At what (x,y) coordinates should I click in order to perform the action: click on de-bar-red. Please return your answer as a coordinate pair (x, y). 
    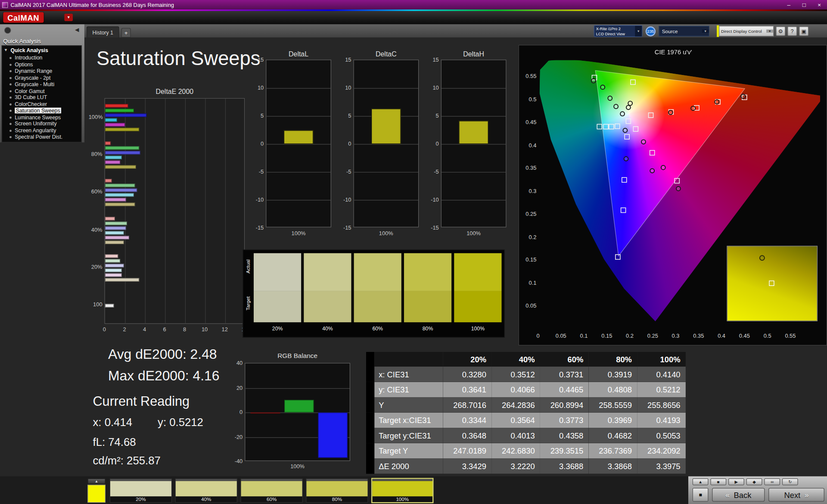
    Looking at the image, I should click on (112, 256).